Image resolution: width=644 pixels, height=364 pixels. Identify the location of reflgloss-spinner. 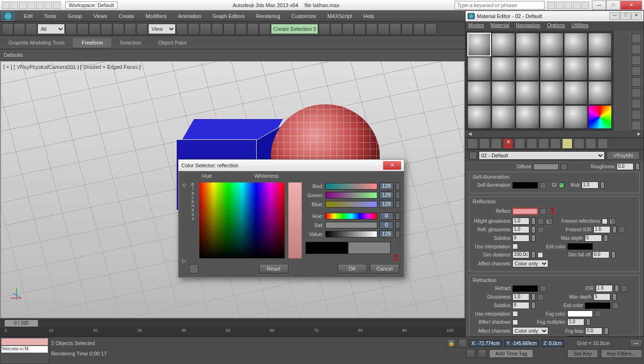
(533, 229).